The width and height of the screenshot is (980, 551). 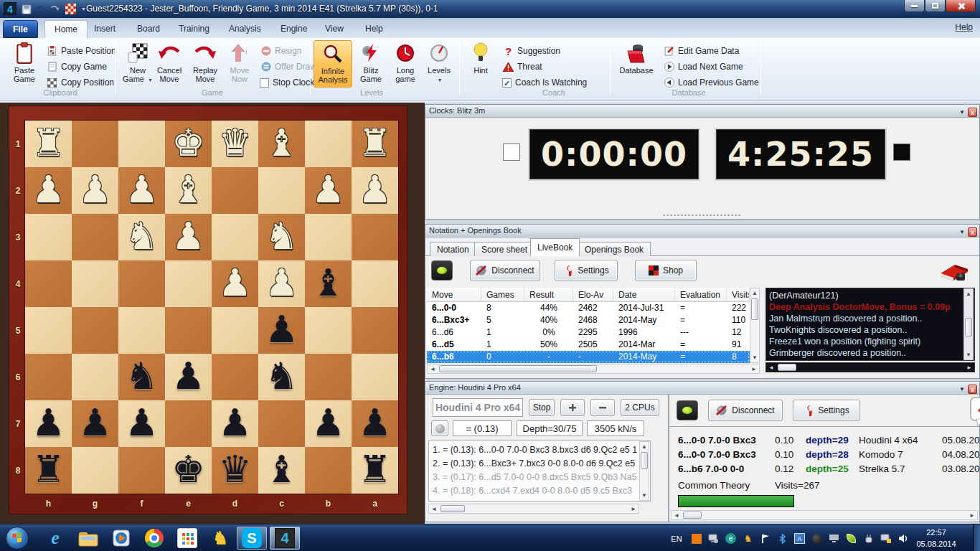 What do you see at coordinates (542, 408) in the screenshot?
I see `engine-stop-button: Stop` at bounding box center [542, 408].